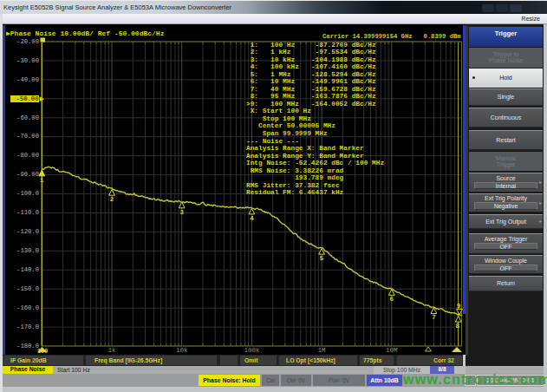 This screenshot has height=392, width=547. What do you see at coordinates (322, 258) in the screenshot?
I see `svg-text: 5` at bounding box center [322, 258].